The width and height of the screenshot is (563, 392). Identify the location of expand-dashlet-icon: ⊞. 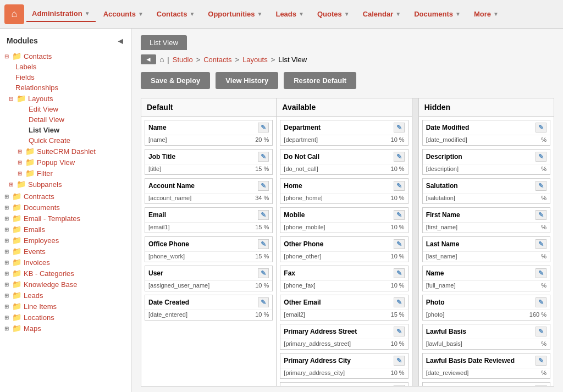
(20, 152).